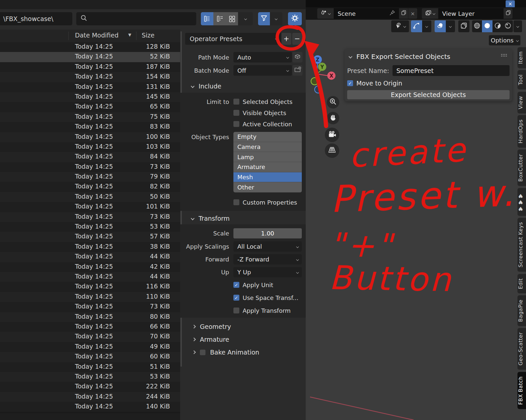 This screenshot has height=420, width=526. What do you see at coordinates (332, 135) in the screenshot?
I see `camera-view-button` at bounding box center [332, 135].